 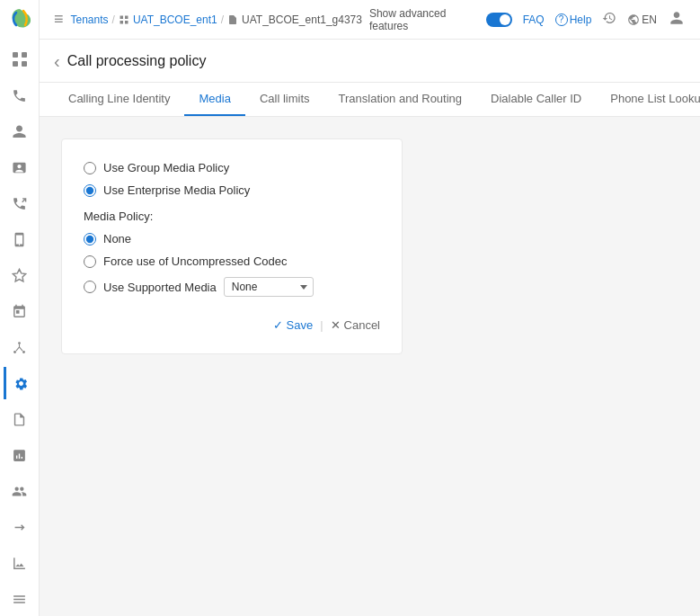 I want to click on page-header: ‹ Call processing policy, so click(x=370, y=61).